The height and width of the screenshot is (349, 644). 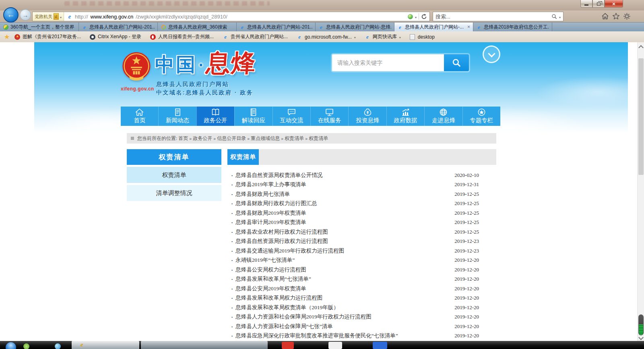 I want to click on close-button: ×, so click(x=614, y=4).